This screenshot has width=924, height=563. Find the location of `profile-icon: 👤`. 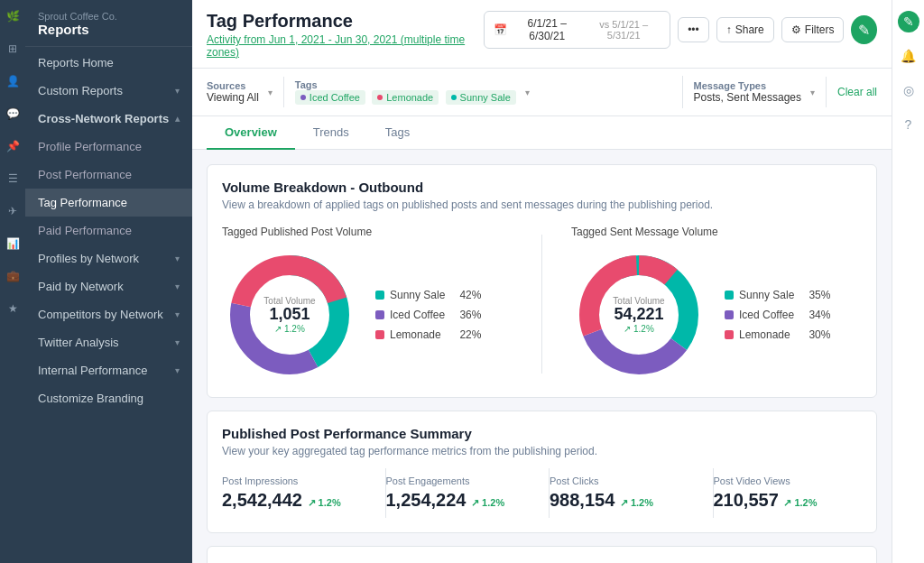

profile-icon: 👤 is located at coordinates (13, 81).